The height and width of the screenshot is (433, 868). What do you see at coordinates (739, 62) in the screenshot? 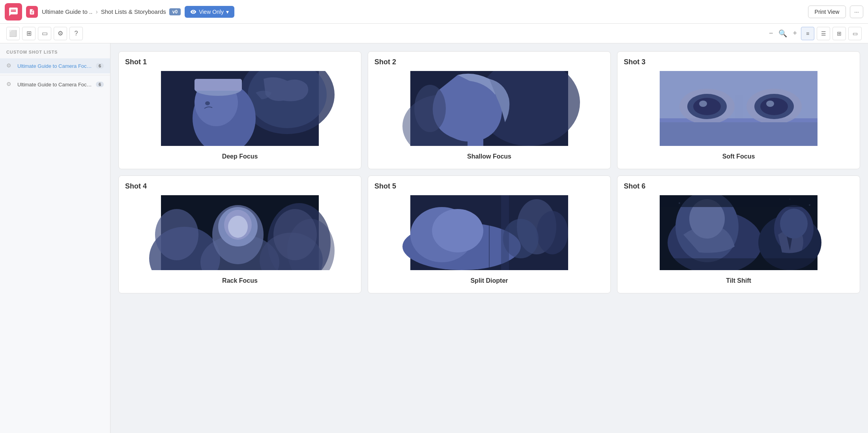
I see `shot-number-3: Shot 3` at bounding box center [739, 62].